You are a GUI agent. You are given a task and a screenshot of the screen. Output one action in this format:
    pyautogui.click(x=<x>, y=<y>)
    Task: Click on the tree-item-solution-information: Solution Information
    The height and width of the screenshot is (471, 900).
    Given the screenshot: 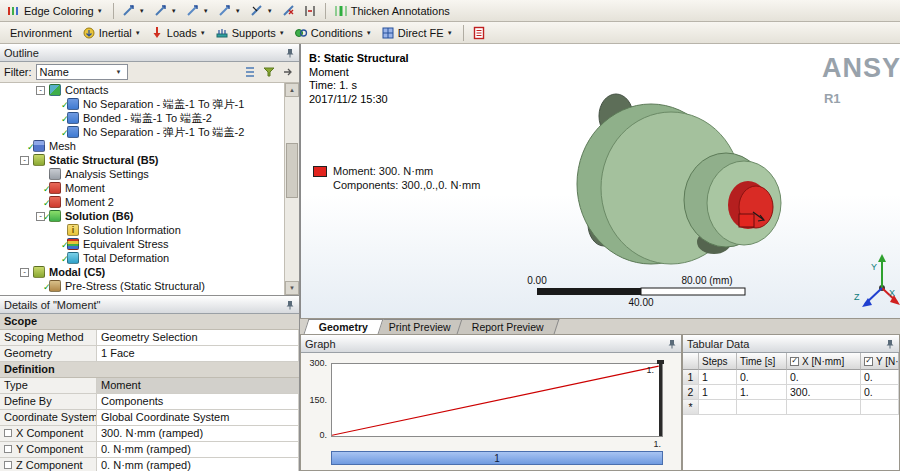 What is the action you would take?
    pyautogui.click(x=150, y=230)
    